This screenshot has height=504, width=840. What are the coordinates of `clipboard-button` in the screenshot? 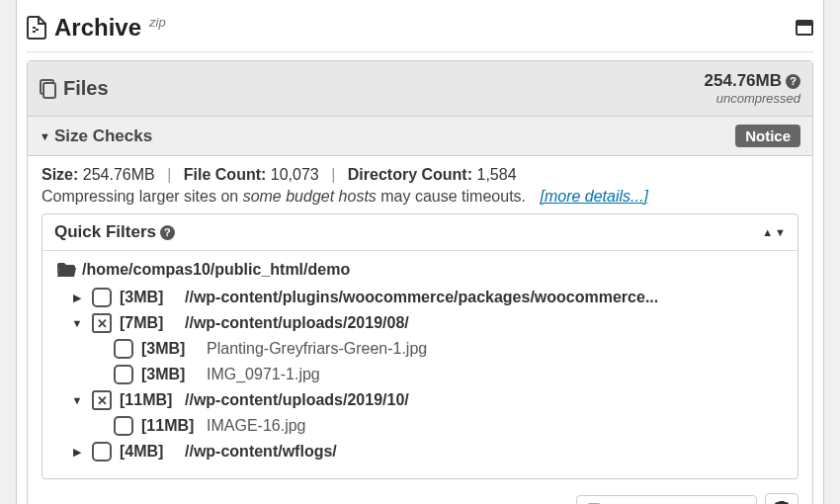 It's located at (782, 498).